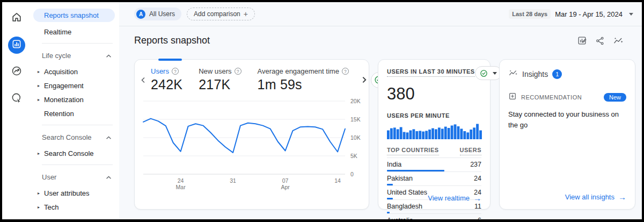 Image resolution: width=644 pixels, height=222 pixels. Describe the element at coordinates (434, 94) in the screenshot. I see `users-last-30min-value: 380` at that location.